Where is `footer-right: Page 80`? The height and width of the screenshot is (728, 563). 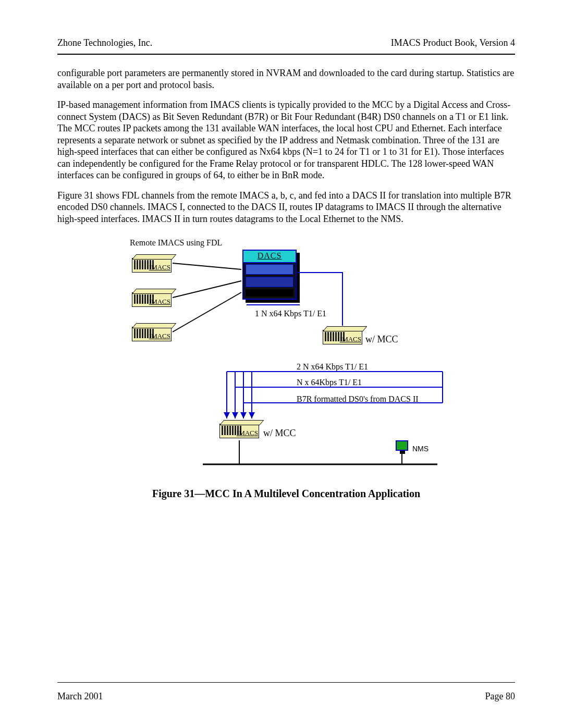
footer-right: Page 80 is located at coordinates (500, 696).